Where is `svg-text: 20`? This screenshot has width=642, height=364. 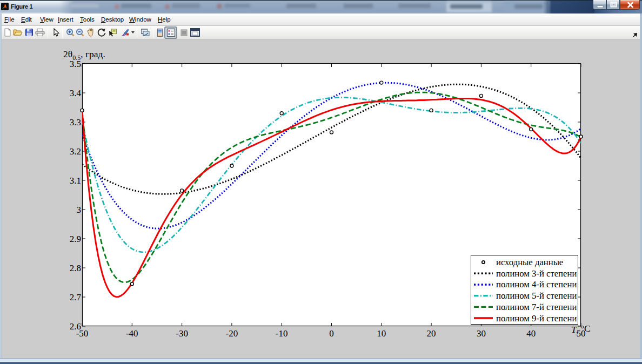
svg-text: 20 is located at coordinates (431, 334).